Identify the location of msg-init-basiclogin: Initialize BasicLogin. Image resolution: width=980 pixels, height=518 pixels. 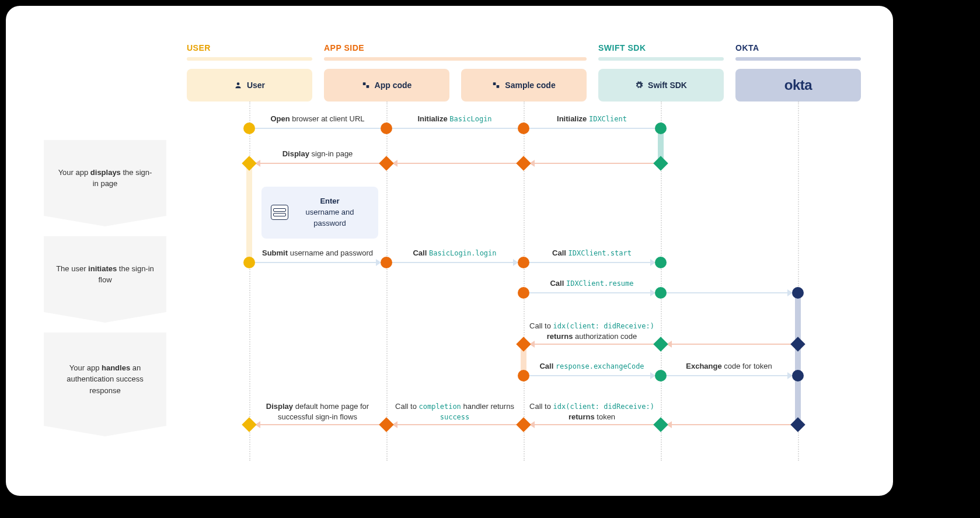
(454, 119).